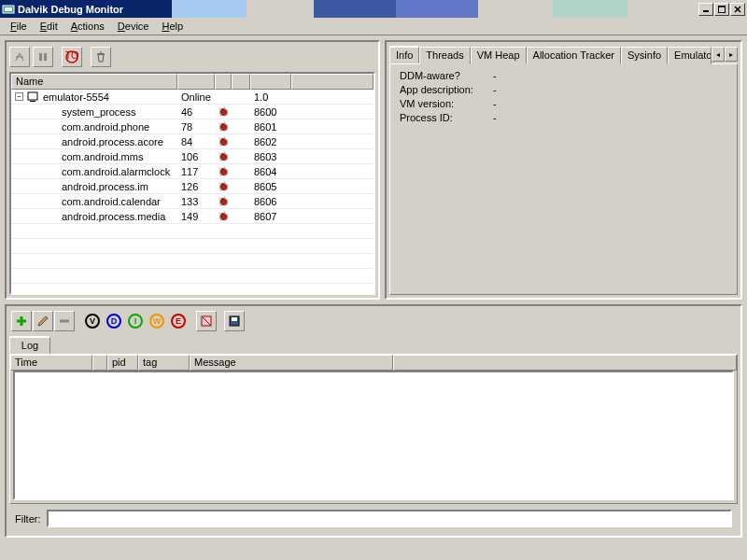 Image resolution: width=747 pixels, height=560 pixels. Describe the element at coordinates (192, 142) in the screenshot. I see `process-row: android.process.acore84🐞8602` at that location.